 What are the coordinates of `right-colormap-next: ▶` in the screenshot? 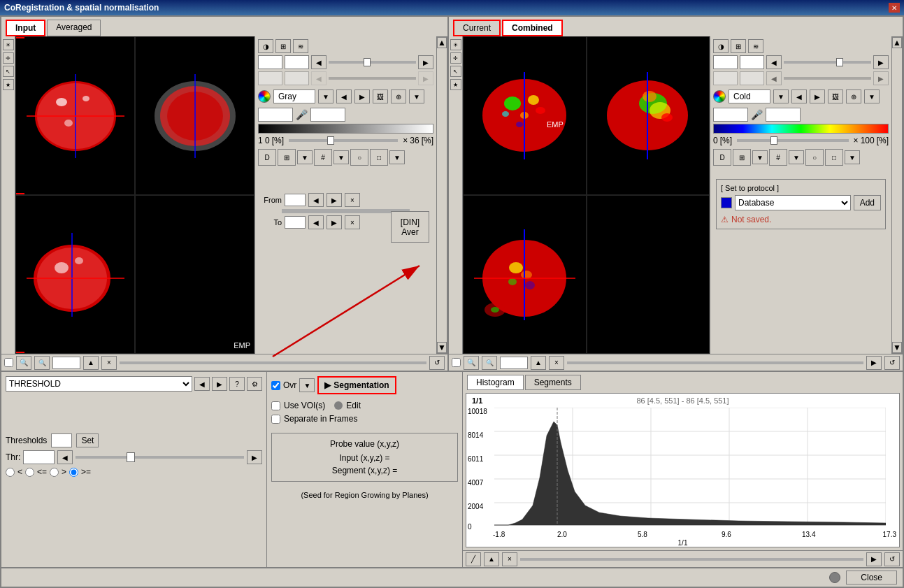 It's located at (817, 96).